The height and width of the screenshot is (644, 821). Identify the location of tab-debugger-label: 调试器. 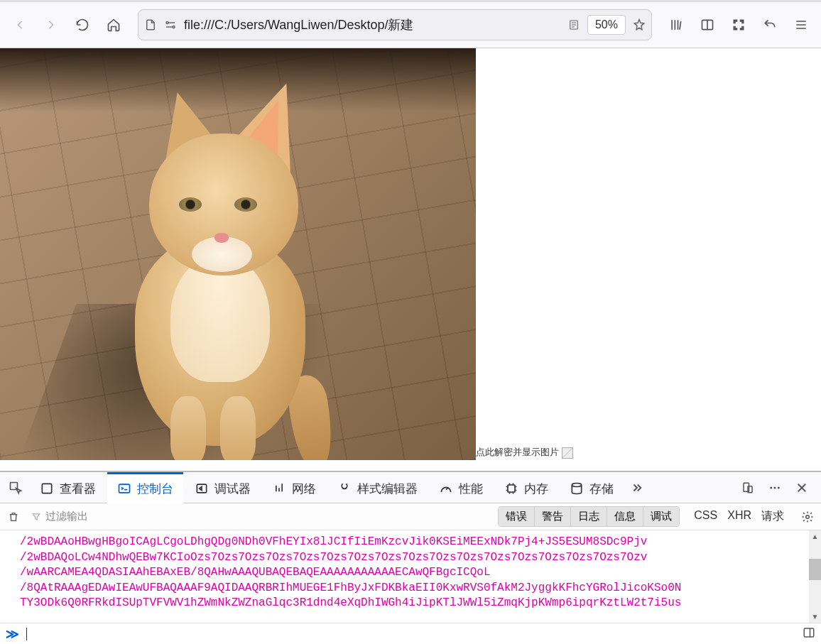
(233, 489).